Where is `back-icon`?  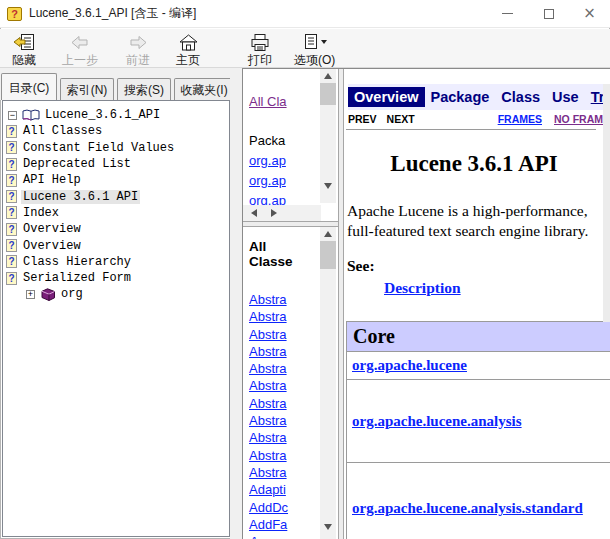
back-icon is located at coordinates (80, 42).